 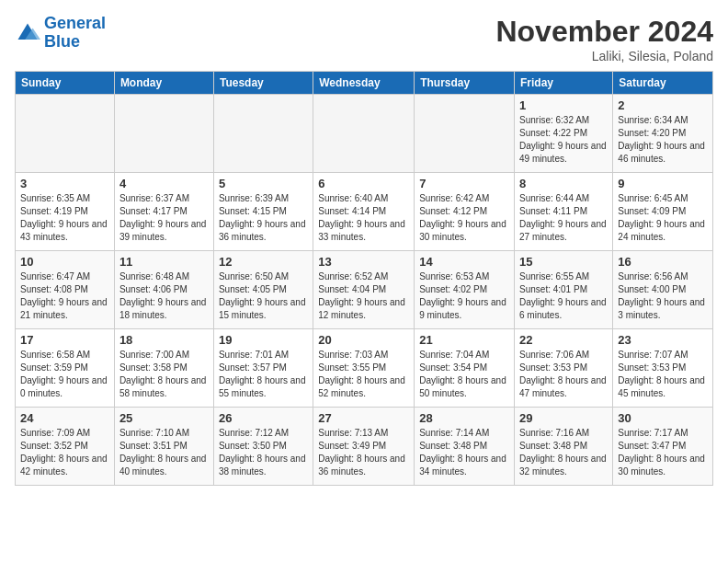 I want to click on calendar-day-cell: 10Sunrise: 6:47 AM Sunset: 4:08 PM Dayli…, so click(x=65, y=291).